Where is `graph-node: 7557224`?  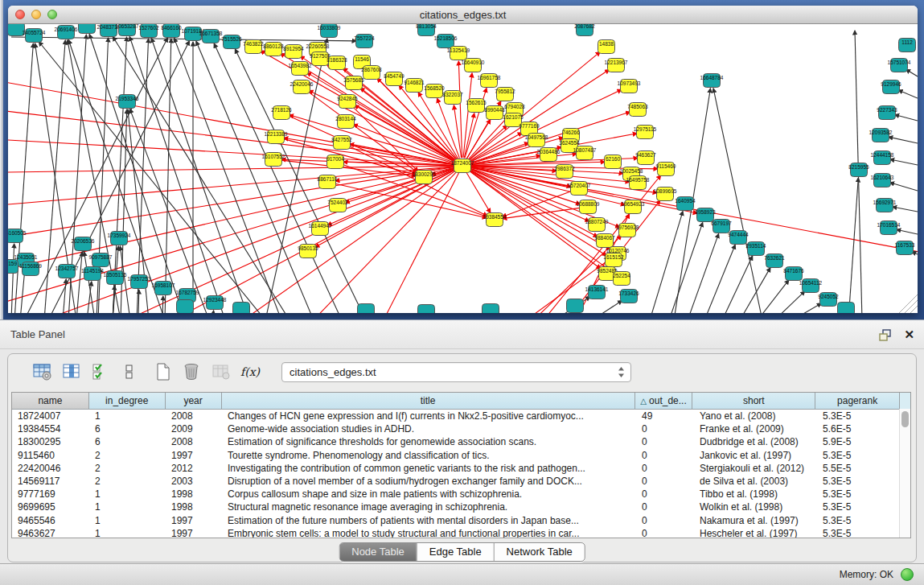 graph-node: 7557224 is located at coordinates (364, 42).